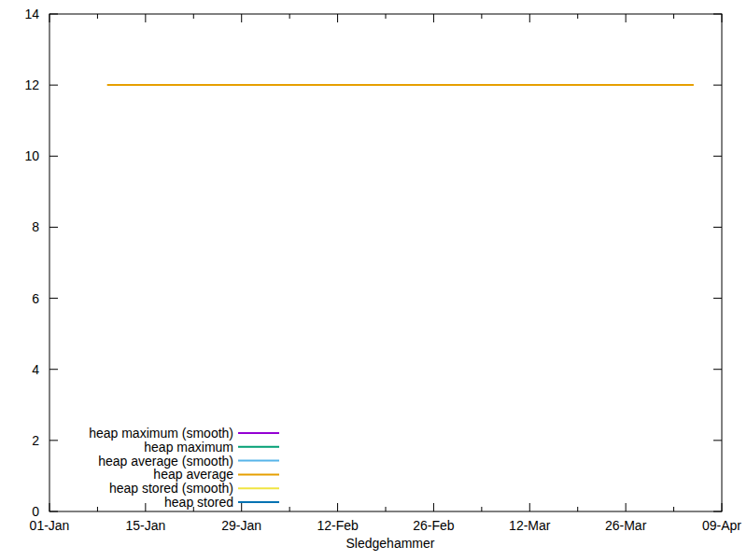 The image size is (747, 560). What do you see at coordinates (161, 433) in the screenshot?
I see `legend-label: heap maximum (smooth)` at bounding box center [161, 433].